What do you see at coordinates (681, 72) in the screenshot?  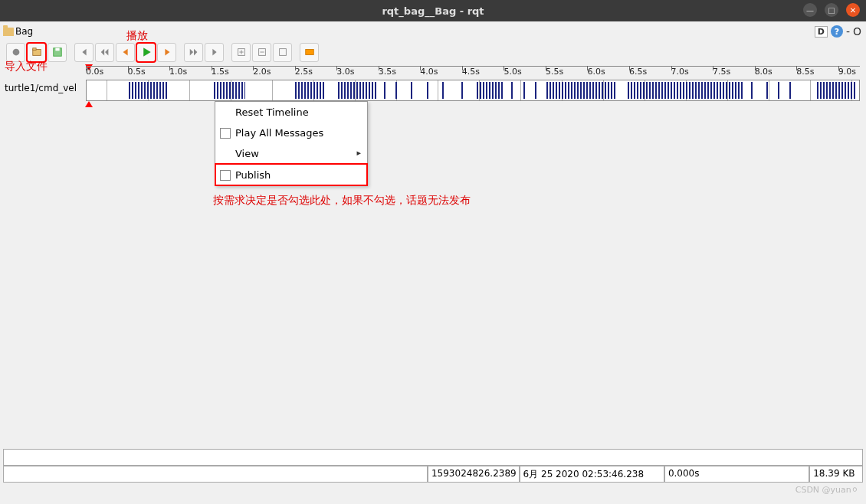 I see `tick: 7.0s` at bounding box center [681, 72].